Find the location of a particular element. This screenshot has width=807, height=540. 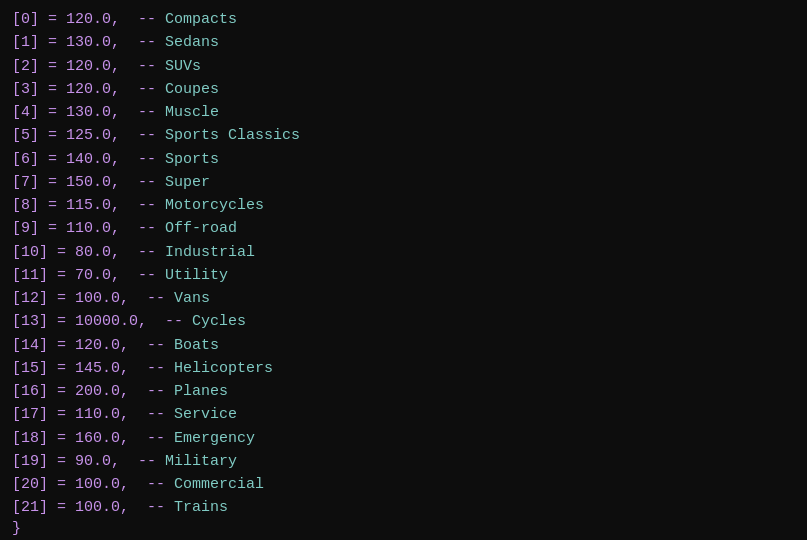

list-item: [16] = 200.0, -- Planes is located at coordinates (404, 392).